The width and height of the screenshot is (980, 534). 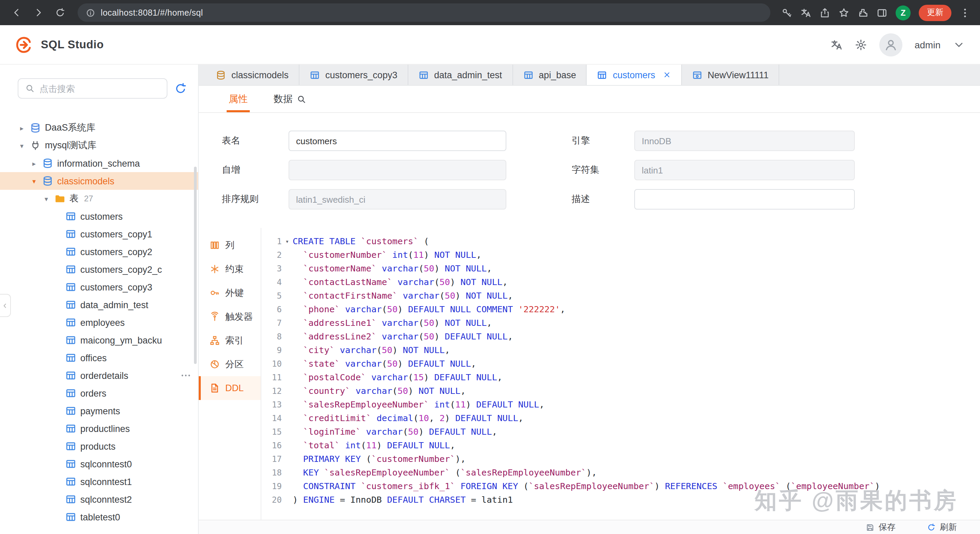 I want to click on browser-menu-icon, so click(x=965, y=13).